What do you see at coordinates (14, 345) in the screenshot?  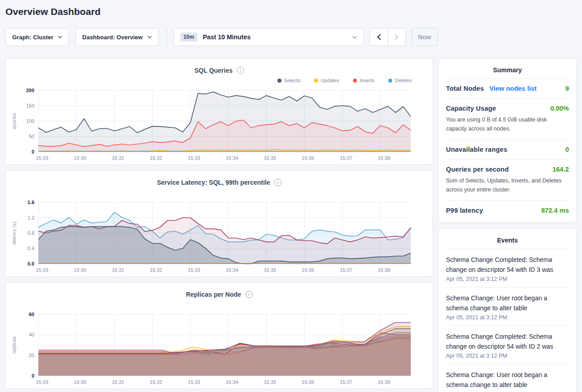 I see `svg-text: replicas` at bounding box center [14, 345].